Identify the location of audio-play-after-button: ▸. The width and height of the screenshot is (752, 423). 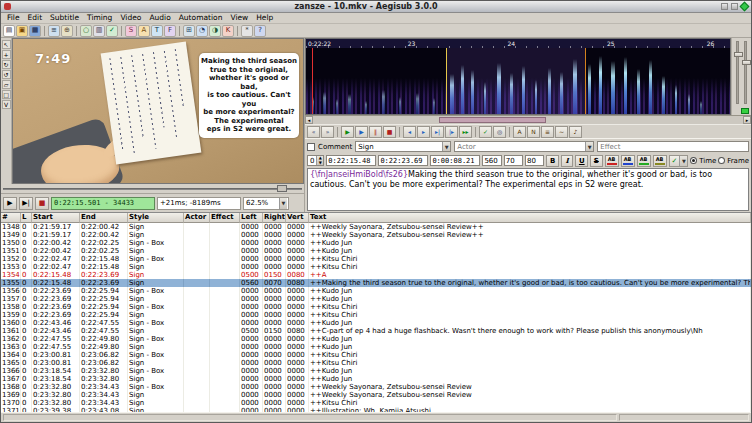
(424, 132).